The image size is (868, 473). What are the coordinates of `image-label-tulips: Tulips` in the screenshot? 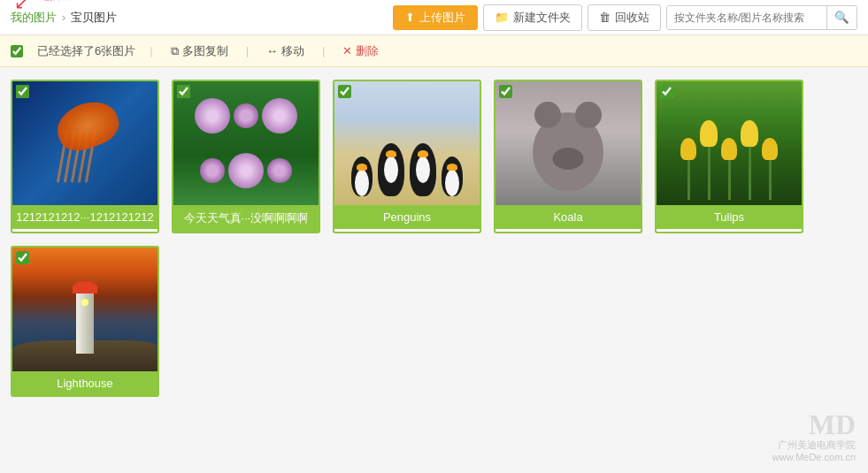 It's located at (729, 217).